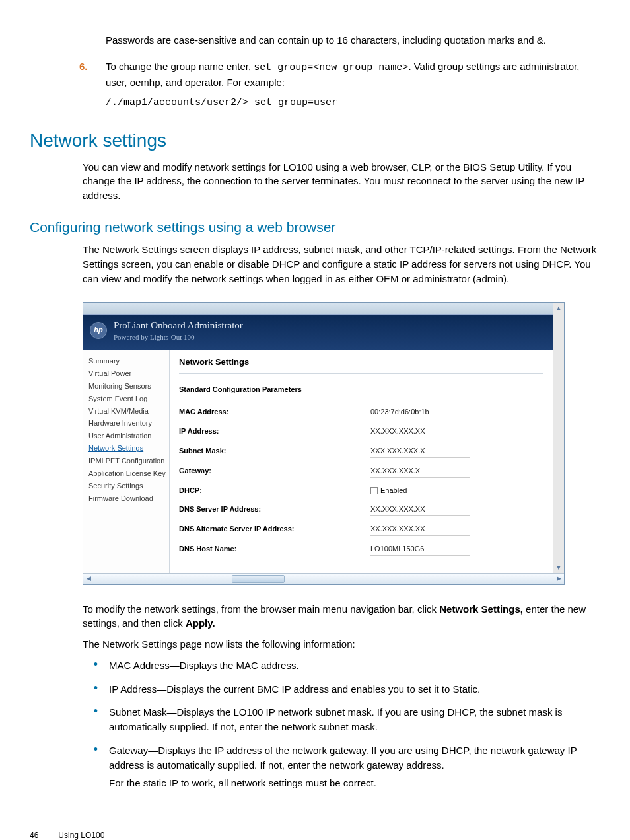 Image resolution: width=630 pixels, height=840 pixels. I want to click on heading-network-settings: Network settings, so click(315, 141).